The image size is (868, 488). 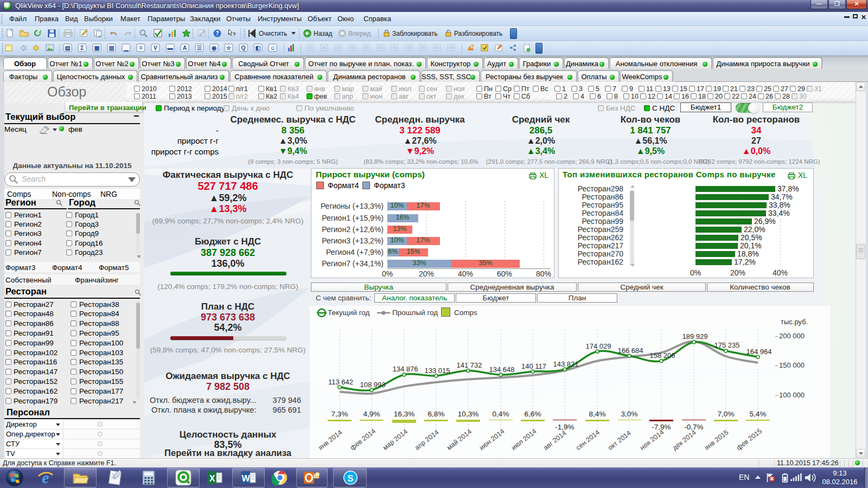 What do you see at coordinates (82, 48) in the screenshot?
I see `svg-text: Σ` at bounding box center [82, 48].